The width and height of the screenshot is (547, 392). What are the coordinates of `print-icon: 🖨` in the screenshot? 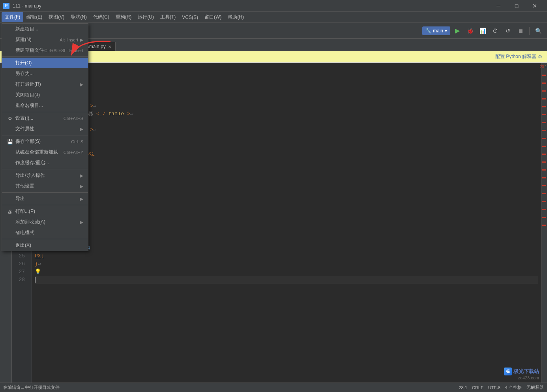 It's located at (10, 212).